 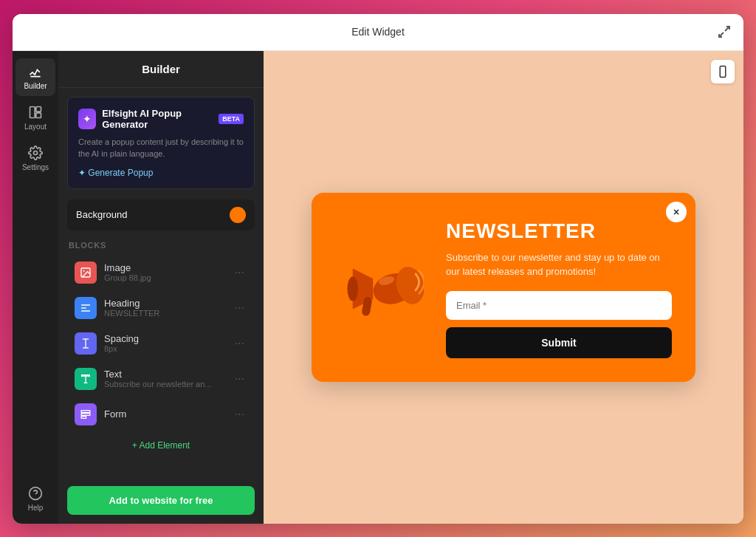 What do you see at coordinates (161, 273) in the screenshot?
I see `block-item-image: Image Group 88.jpg ···` at bounding box center [161, 273].